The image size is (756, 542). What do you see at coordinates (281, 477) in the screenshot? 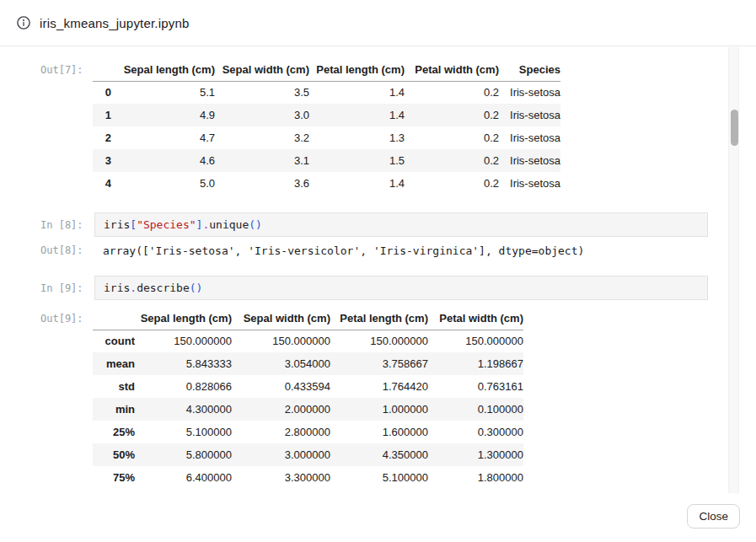
I see `table-cell: 3.300000` at bounding box center [281, 477].